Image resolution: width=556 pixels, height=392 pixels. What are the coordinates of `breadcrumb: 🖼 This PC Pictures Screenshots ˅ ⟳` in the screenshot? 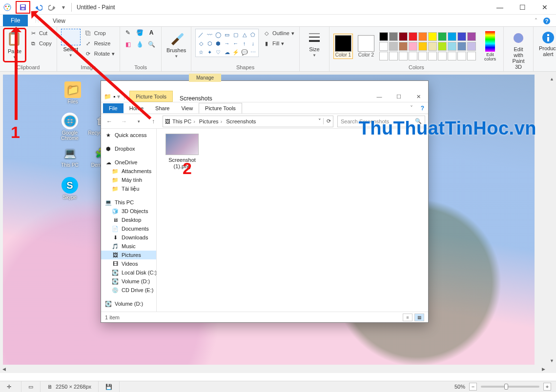 It's located at (248, 121).